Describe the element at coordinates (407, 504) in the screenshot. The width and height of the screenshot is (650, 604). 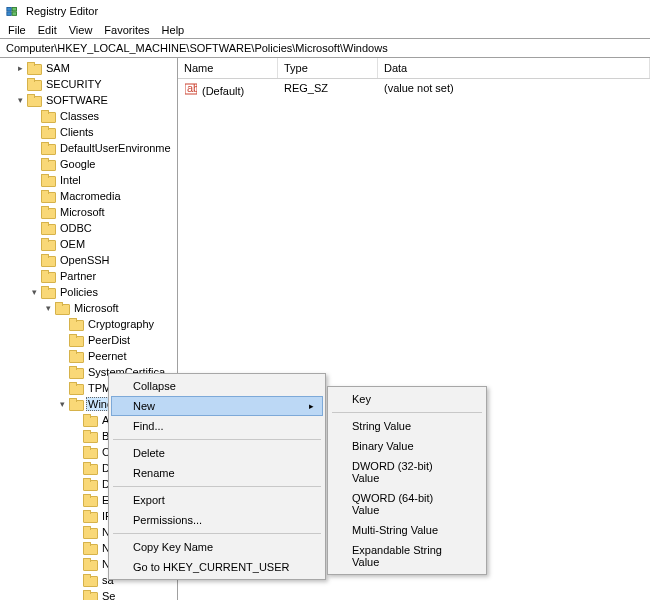
I see `menu-item: QWORD (64-bit) Value` at that location.